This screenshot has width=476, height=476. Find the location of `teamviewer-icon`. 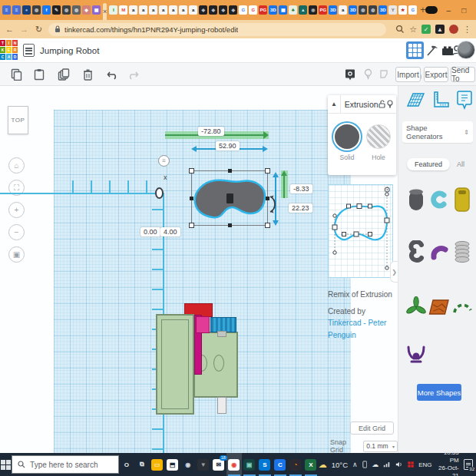

teamviewer-icon is located at coordinates (411, 464).